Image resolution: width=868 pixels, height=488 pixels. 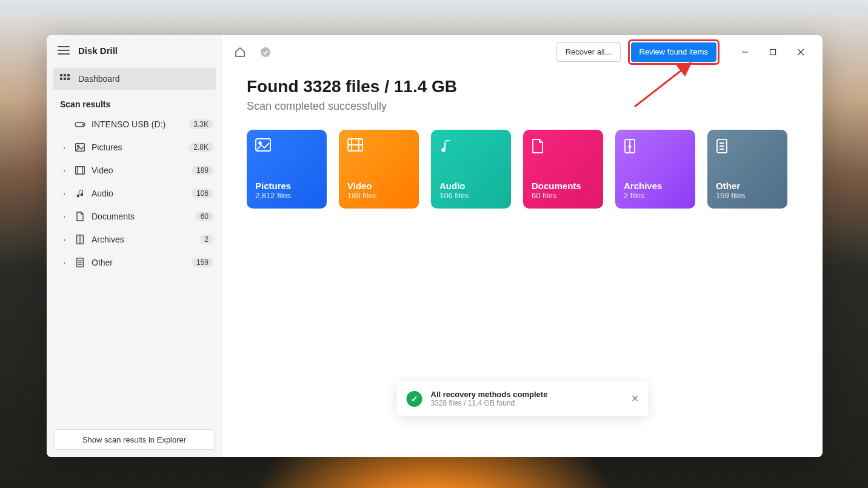 What do you see at coordinates (135, 147) in the screenshot?
I see `sidebar-item-pictures: › Pictures 2.8K` at bounding box center [135, 147].